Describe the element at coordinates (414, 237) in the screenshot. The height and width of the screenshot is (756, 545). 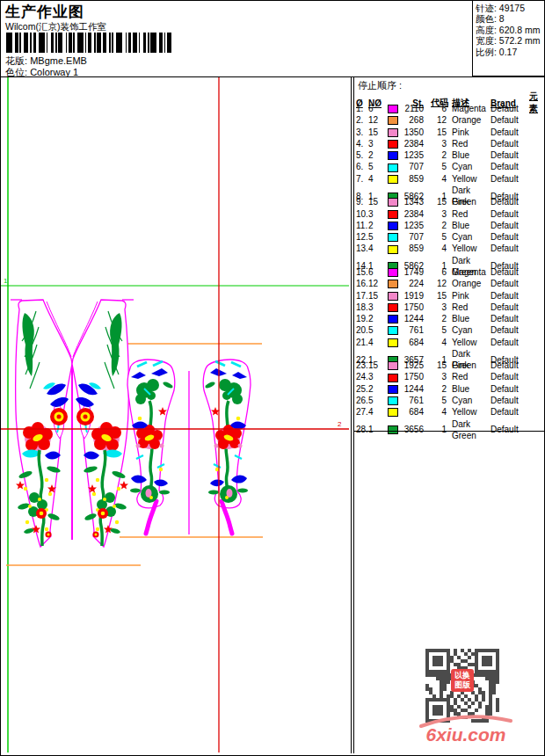
I see `row-stitches: 707` at that location.